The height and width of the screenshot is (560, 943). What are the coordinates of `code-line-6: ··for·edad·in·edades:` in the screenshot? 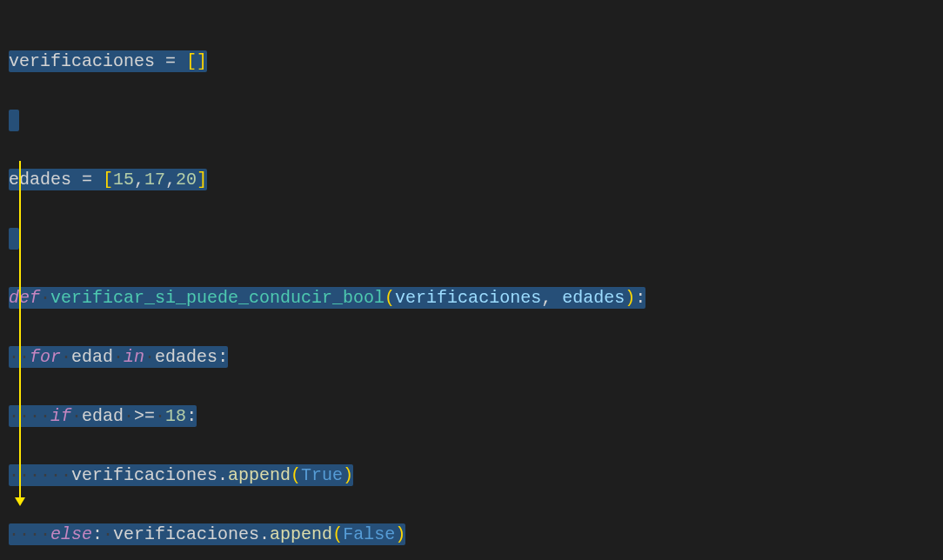 It's located at (472, 357).